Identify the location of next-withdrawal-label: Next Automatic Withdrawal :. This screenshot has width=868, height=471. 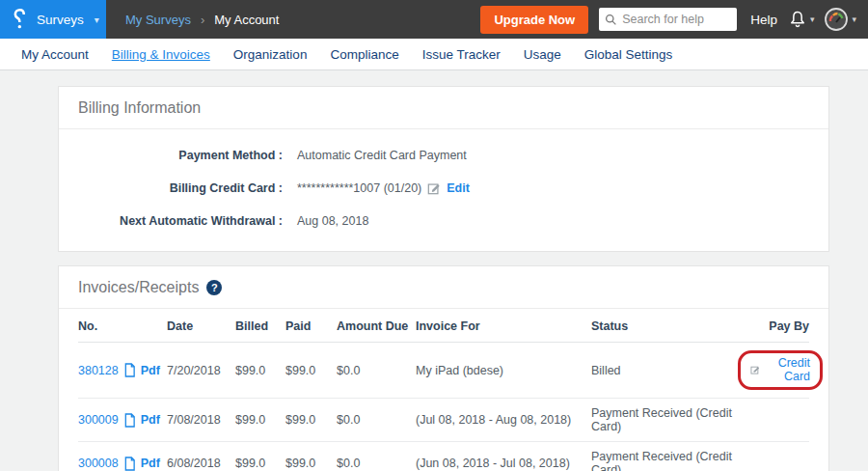
(171, 221).